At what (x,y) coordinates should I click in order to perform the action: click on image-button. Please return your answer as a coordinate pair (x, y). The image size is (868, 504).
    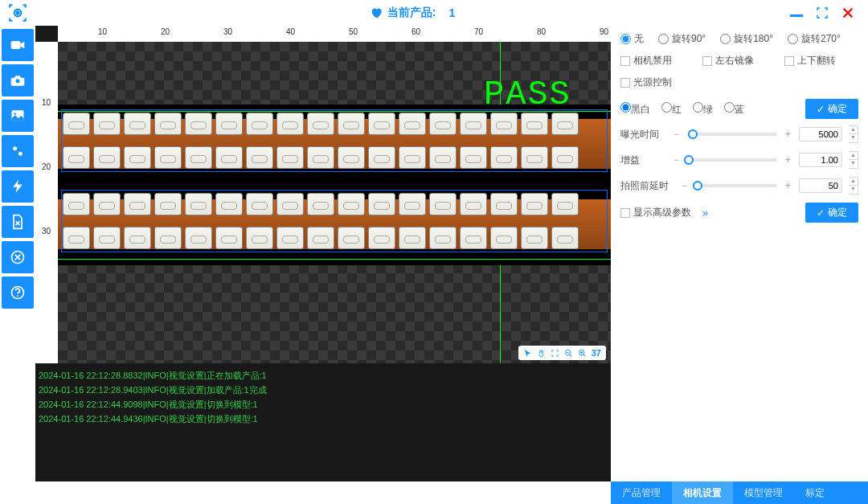
    Looking at the image, I should click on (18, 116).